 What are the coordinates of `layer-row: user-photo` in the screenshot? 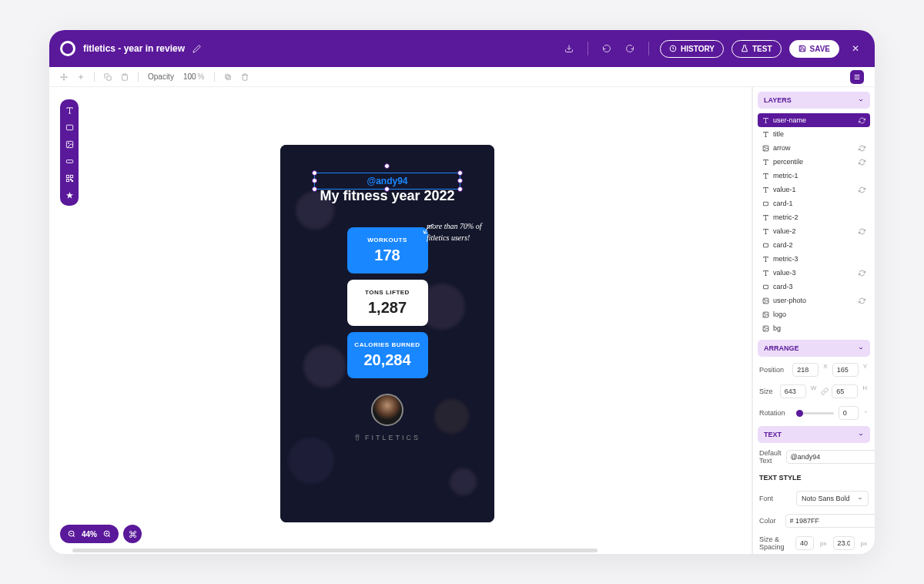 It's located at (814, 300).